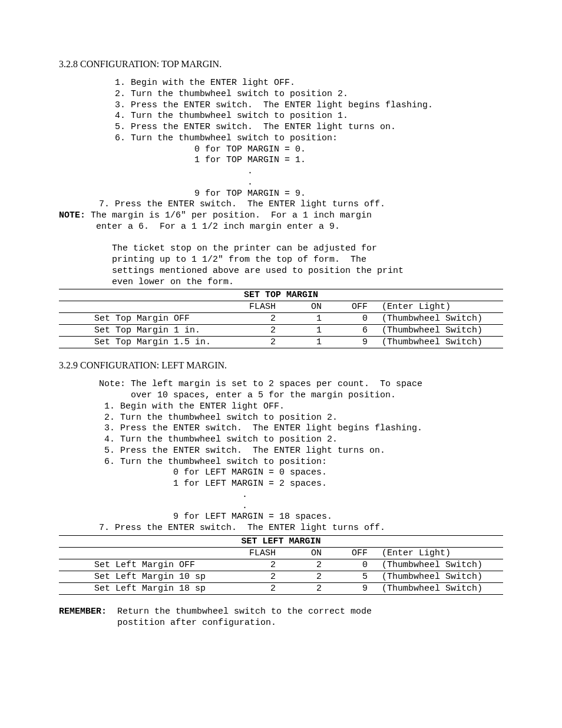 Image resolution: width=562 pixels, height=728 pixels. I want to click on section-heading-left: 3.2.9 CONFIGURATION: LEFT MARGIN., so click(281, 365).